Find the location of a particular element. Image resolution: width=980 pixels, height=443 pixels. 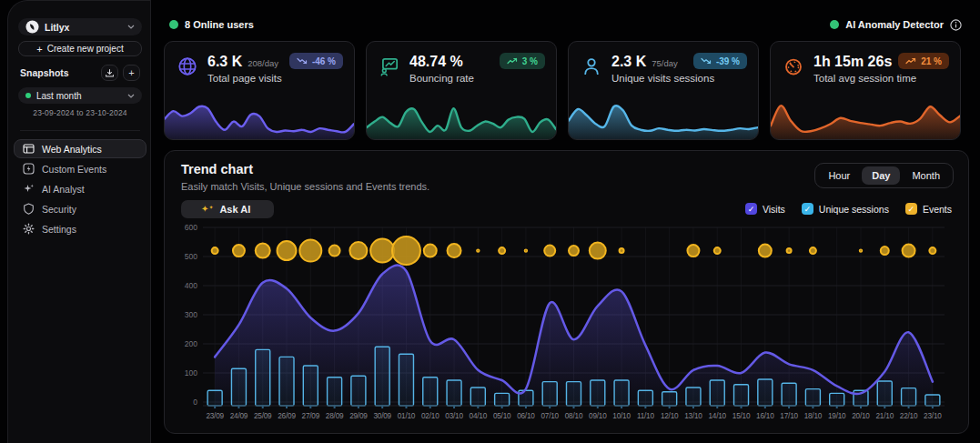

sidebar-divider is located at coordinates (80, 131).